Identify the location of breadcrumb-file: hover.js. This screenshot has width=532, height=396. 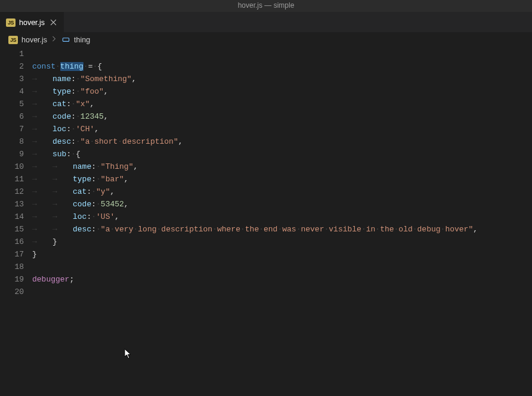
(35, 40).